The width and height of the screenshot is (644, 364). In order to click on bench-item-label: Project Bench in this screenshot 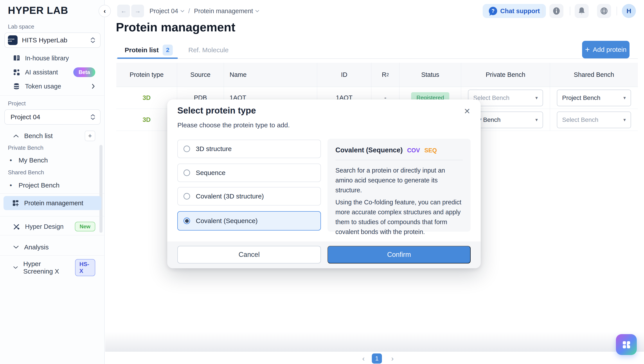, I will do `click(39, 185)`.